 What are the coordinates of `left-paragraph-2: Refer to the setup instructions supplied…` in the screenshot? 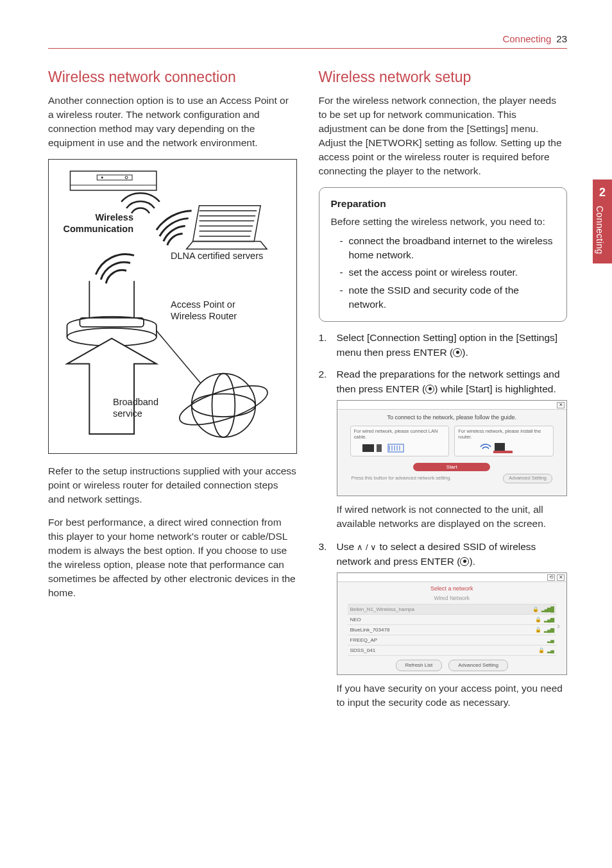 It's located at (173, 485).